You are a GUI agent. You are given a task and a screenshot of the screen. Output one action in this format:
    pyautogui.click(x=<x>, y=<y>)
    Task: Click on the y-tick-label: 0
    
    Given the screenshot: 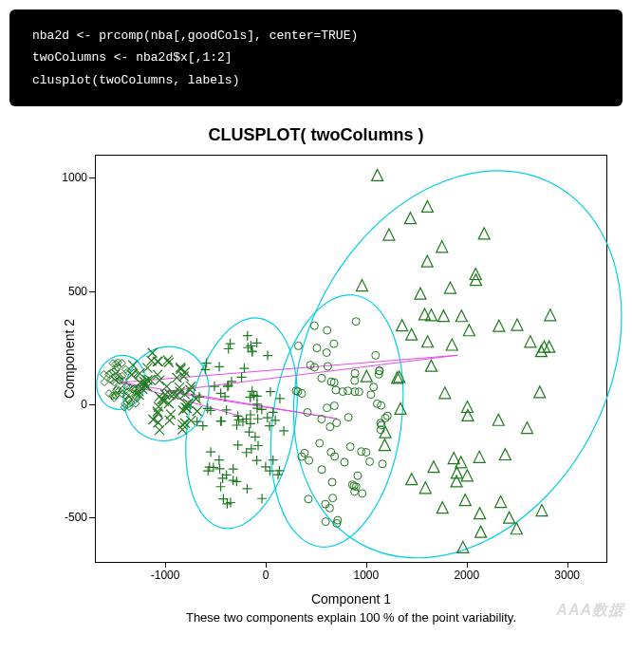 What is the action you would take?
    pyautogui.click(x=64, y=404)
    